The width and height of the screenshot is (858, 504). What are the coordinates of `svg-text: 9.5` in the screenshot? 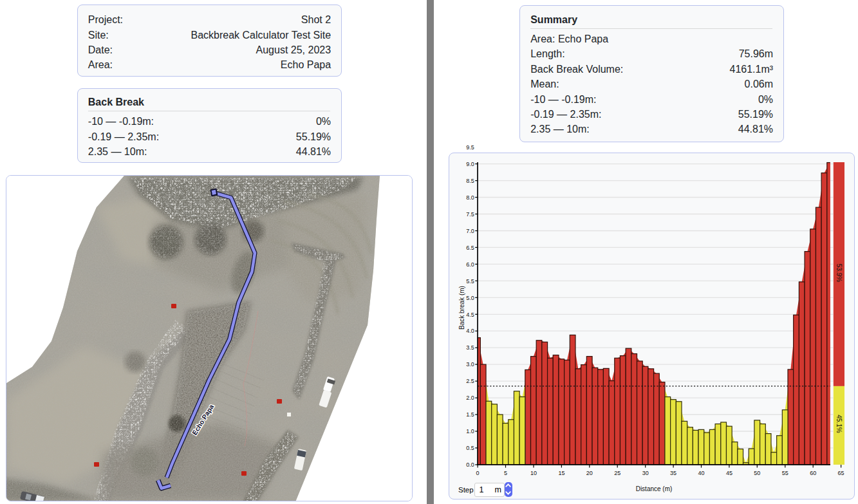 It's located at (470, 147).